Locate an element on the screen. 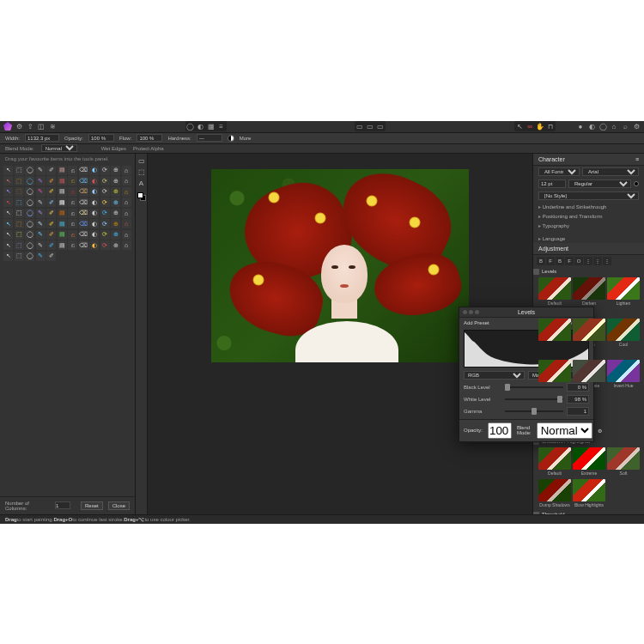 The height and width of the screenshot is (644, 644). adjustment-thumb: Cool is located at coordinates (623, 333).